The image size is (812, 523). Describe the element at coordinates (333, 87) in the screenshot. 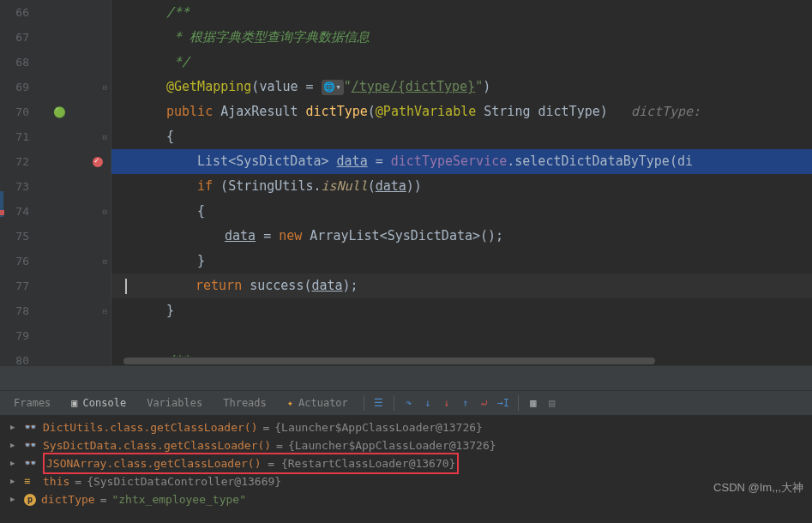

I see `globe-icon: 🌐▾` at that location.